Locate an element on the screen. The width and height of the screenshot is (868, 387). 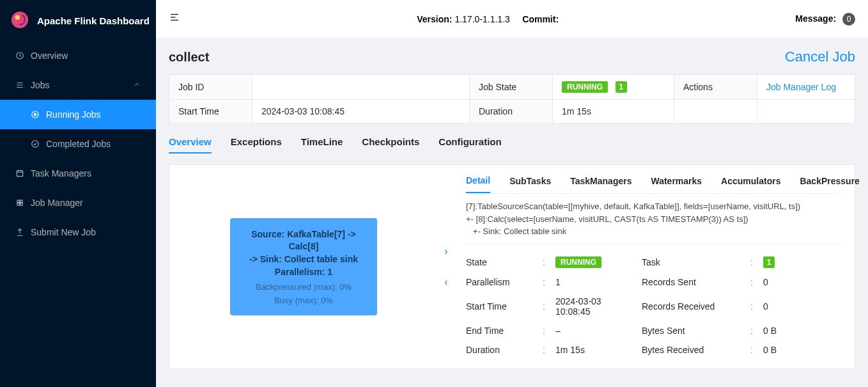
duration-value2: 1m 15s is located at coordinates (596, 350).